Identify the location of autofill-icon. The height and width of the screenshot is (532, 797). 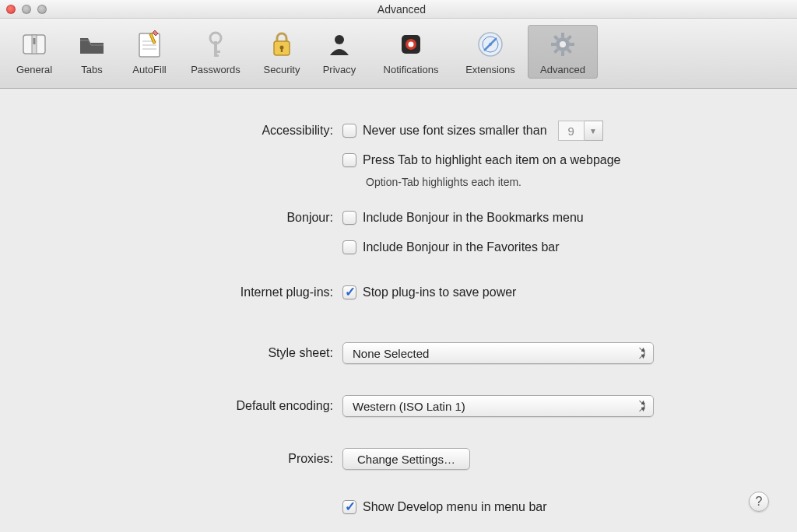
(149, 44).